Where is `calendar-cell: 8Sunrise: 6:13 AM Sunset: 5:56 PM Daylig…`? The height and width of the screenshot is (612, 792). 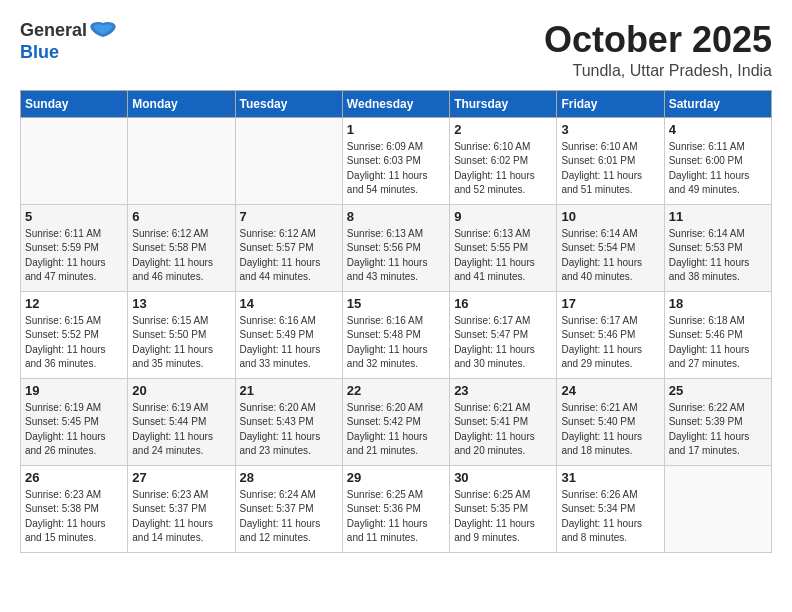 calendar-cell: 8Sunrise: 6:13 AM Sunset: 5:56 PM Daylig… is located at coordinates (396, 248).